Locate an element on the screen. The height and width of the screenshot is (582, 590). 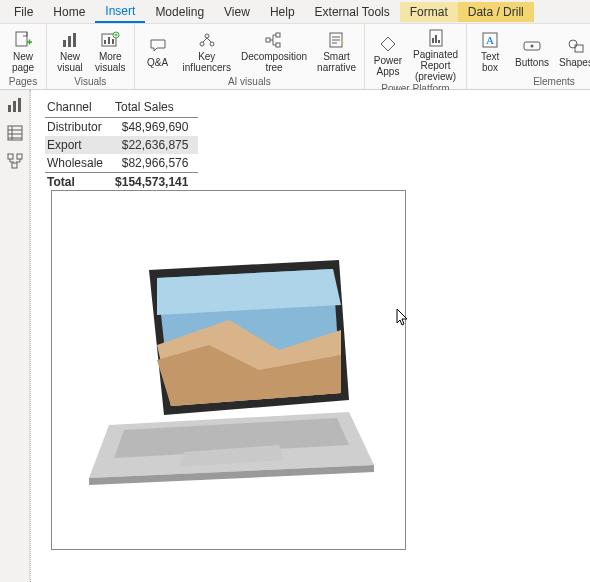
menu-data-drill: Data / Drill is located at coordinates (496, 12).